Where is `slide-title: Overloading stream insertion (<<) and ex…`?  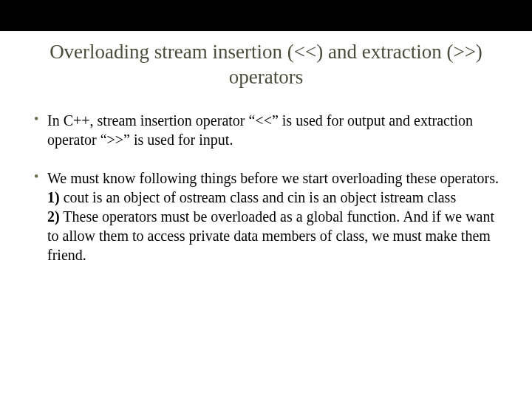 slide-title: Overloading stream insertion (<<) and ex… is located at coordinates (266, 65).